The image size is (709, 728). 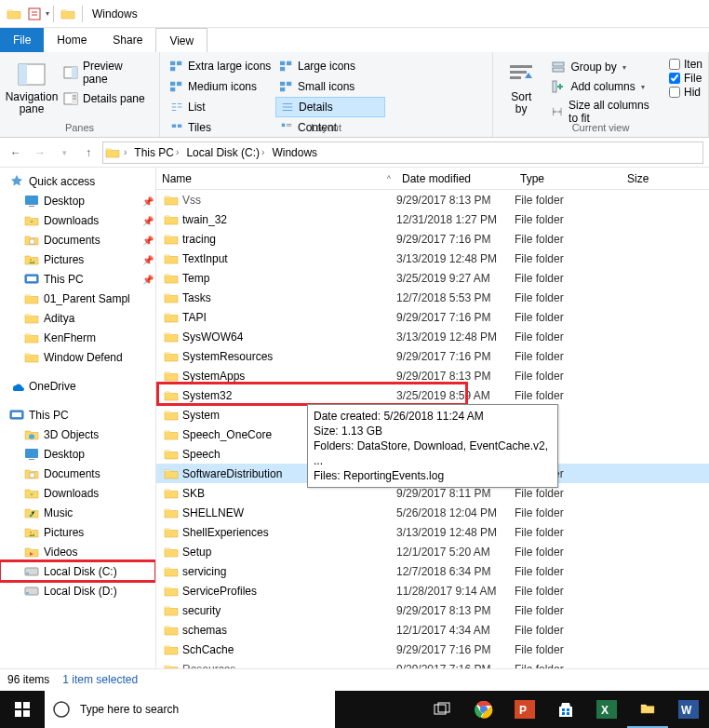 What do you see at coordinates (78, 220) in the screenshot?
I see `tree-quick-1: Downloads📌` at bounding box center [78, 220].